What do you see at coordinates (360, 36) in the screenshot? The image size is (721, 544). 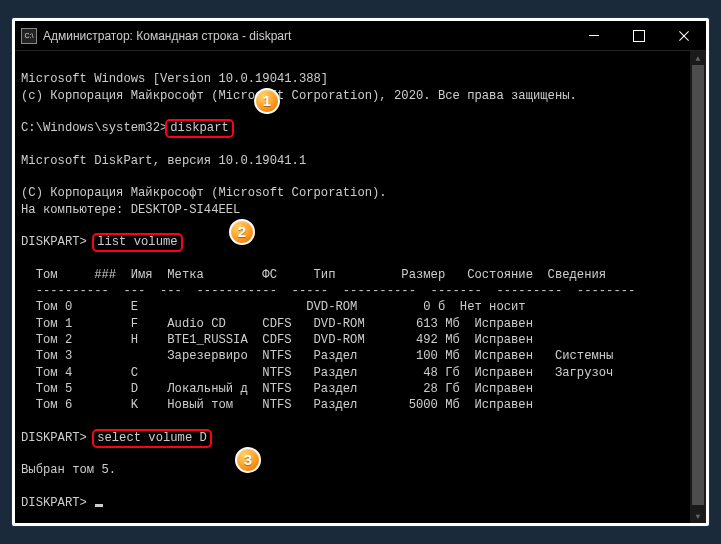 I see `titlebar: C:\ Администратор: Командная строка - di…` at bounding box center [360, 36].